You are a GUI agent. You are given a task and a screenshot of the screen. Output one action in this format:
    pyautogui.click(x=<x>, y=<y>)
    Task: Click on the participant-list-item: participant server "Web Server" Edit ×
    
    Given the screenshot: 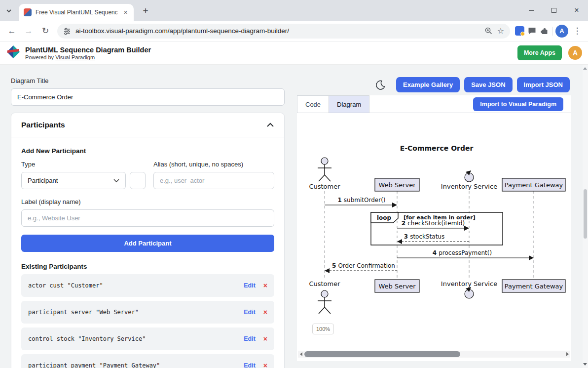 What is the action you would take?
    pyautogui.click(x=148, y=312)
    